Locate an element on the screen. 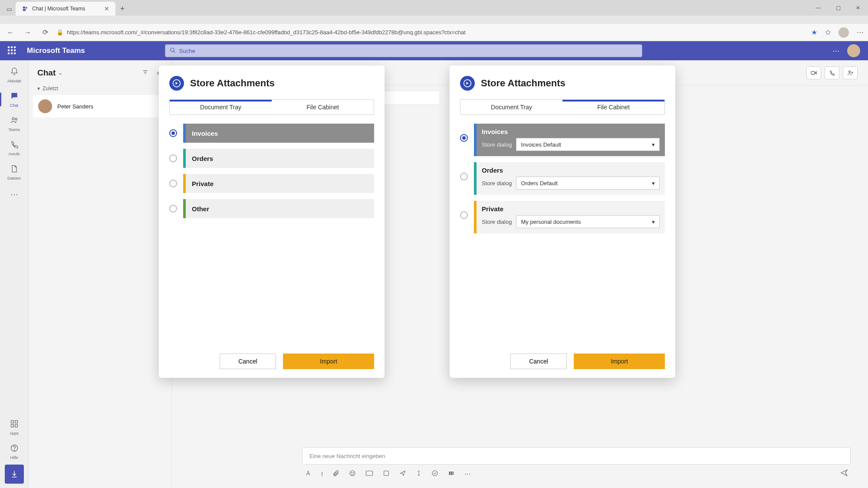  tray-option-orders: Orders is located at coordinates (272, 158).